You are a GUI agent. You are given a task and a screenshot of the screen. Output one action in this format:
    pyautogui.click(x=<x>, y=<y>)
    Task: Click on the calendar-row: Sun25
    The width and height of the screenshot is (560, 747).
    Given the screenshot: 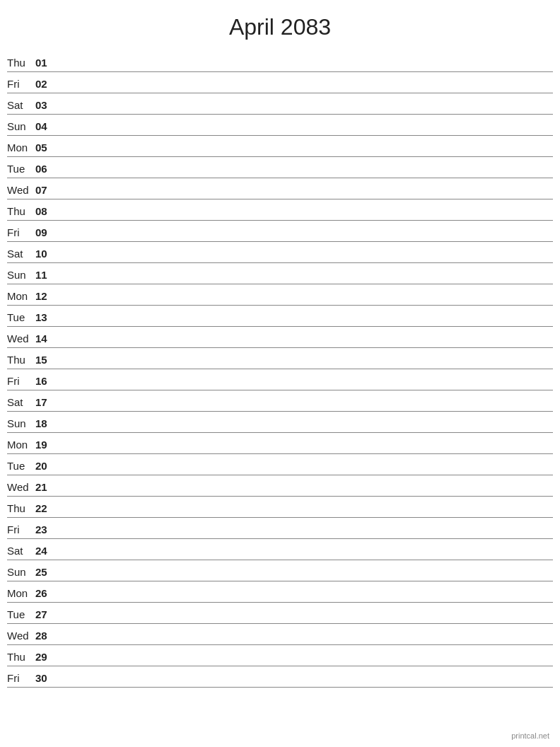 What is the action you would take?
    pyautogui.click(x=280, y=571)
    